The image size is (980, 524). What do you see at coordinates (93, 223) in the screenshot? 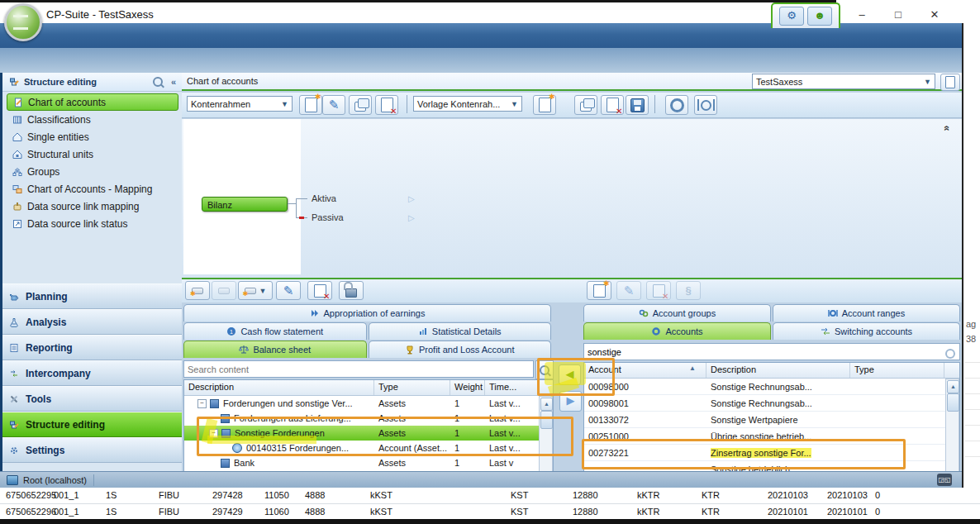
I see `sidebar-item-data-source-link-status: Data source link status` at bounding box center [93, 223].